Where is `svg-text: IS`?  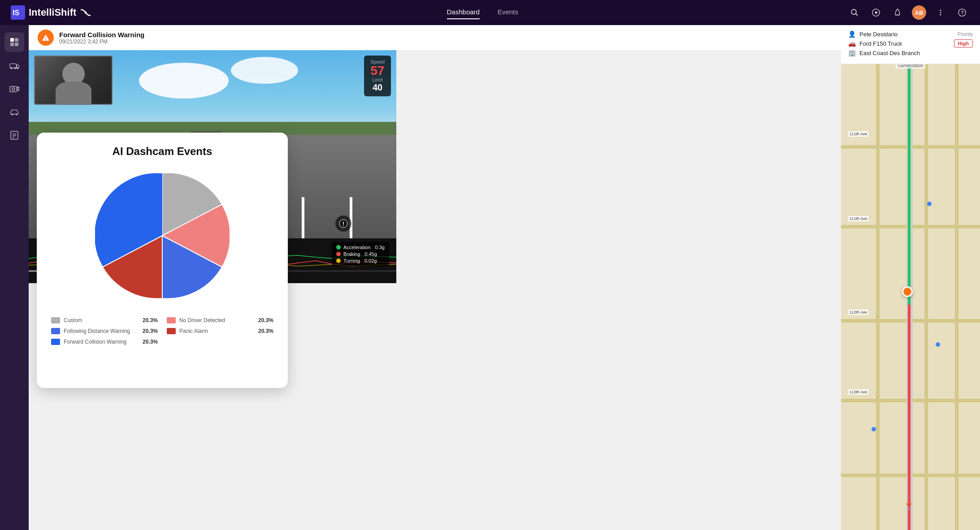
svg-text: IS is located at coordinates (16, 13).